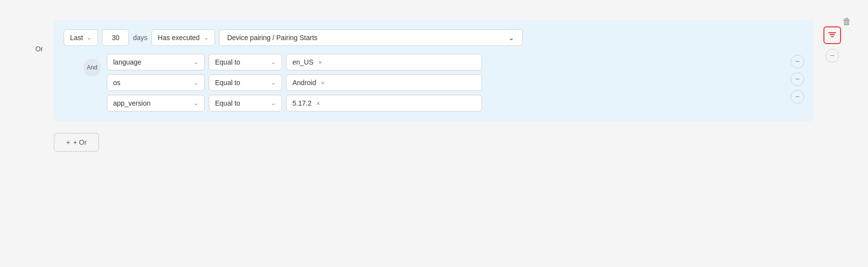  I want to click on operator-chevron-2: ⌄, so click(273, 103).